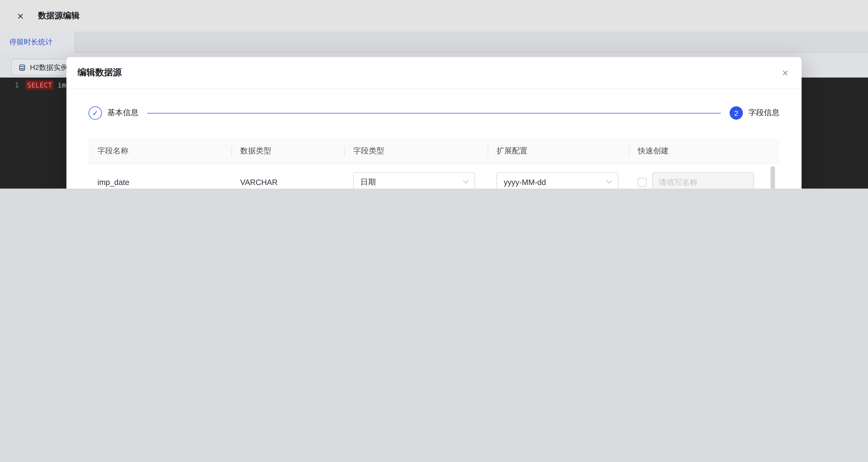  Describe the element at coordinates (736, 113) in the screenshot. I see `step2-number: 2` at that location.